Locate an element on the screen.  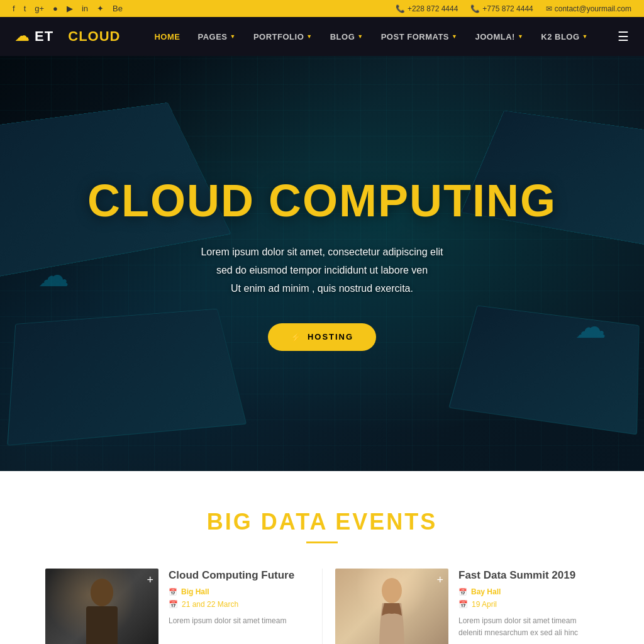
nav-links: HOME PAGES ▼ PORTFOLIO ▼ BLOG ▼ POST FOR… is located at coordinates (381, 36).